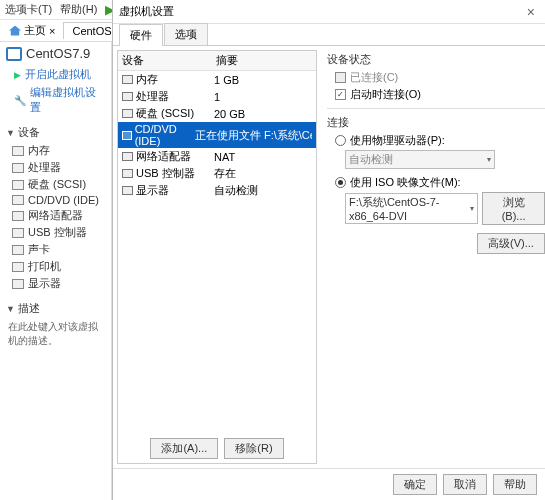 This screenshot has height=500, width=545. I want to click on hw-row-disk: 硬盘 (SCSI)20 GB, so click(217, 114).